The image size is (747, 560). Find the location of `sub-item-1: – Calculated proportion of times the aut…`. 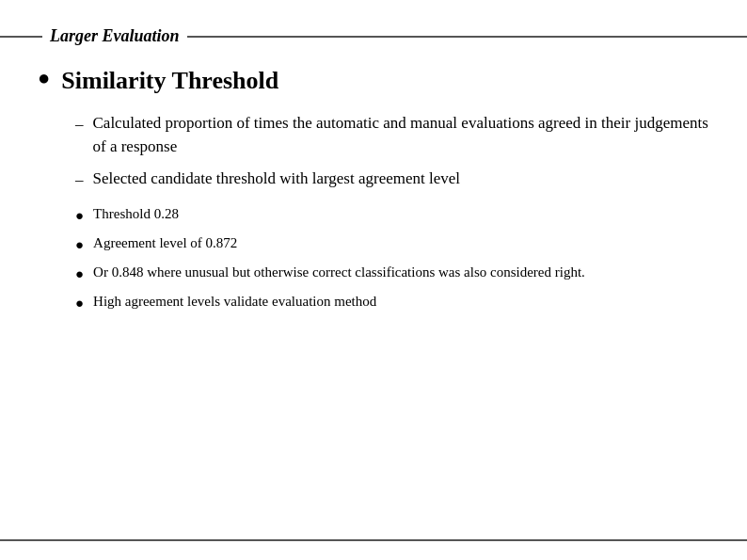

sub-item-1: – Calculated proportion of times the aut… is located at coordinates (397, 136).